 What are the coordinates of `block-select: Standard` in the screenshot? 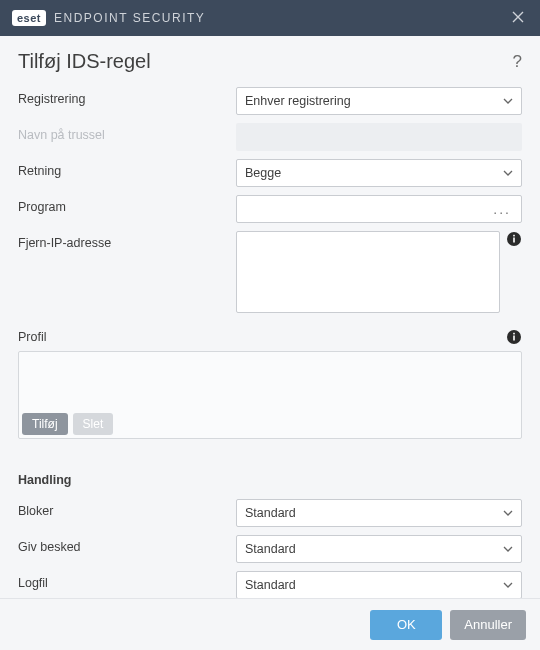 It's located at (379, 513).